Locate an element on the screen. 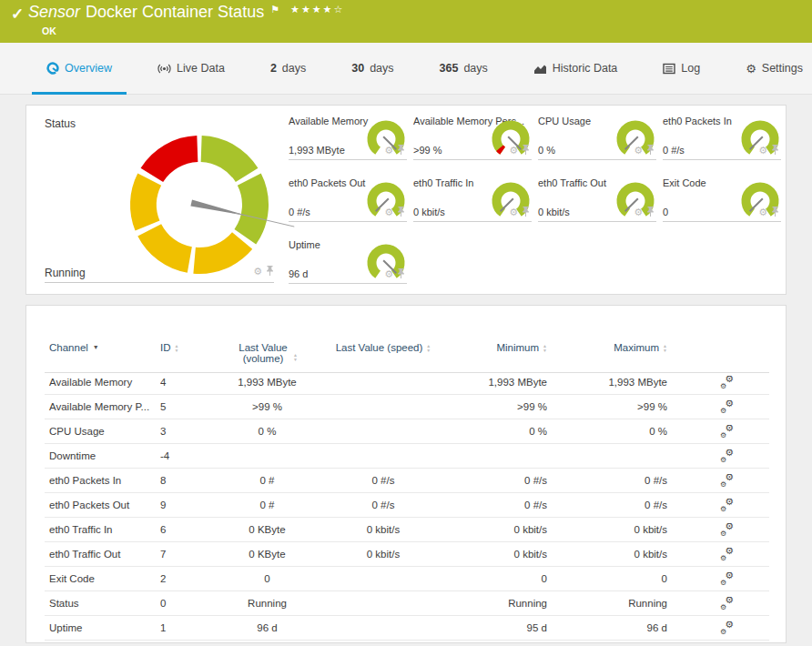  status-gauge-footer: Running ⚙ is located at coordinates (159, 273).